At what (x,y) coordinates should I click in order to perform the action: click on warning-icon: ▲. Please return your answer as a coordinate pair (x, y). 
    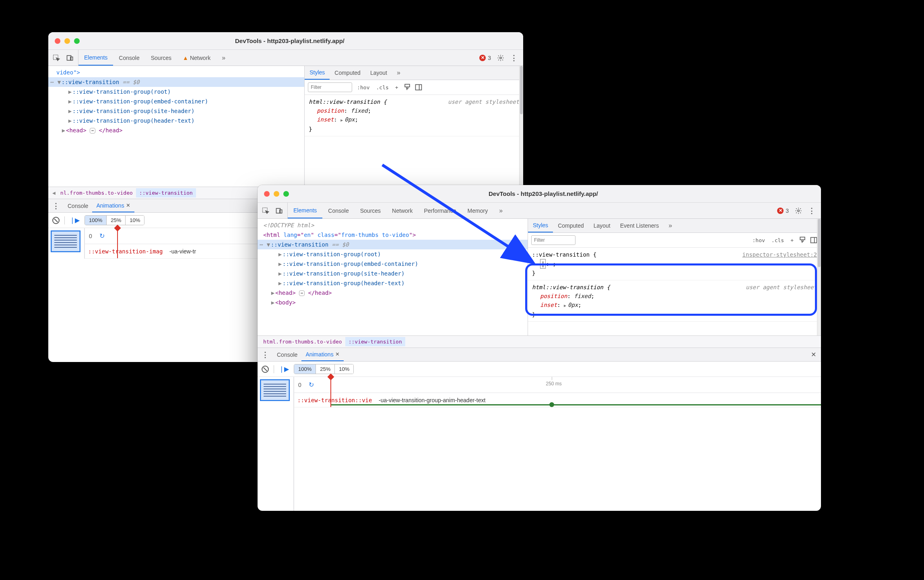
    Looking at the image, I should click on (186, 58).